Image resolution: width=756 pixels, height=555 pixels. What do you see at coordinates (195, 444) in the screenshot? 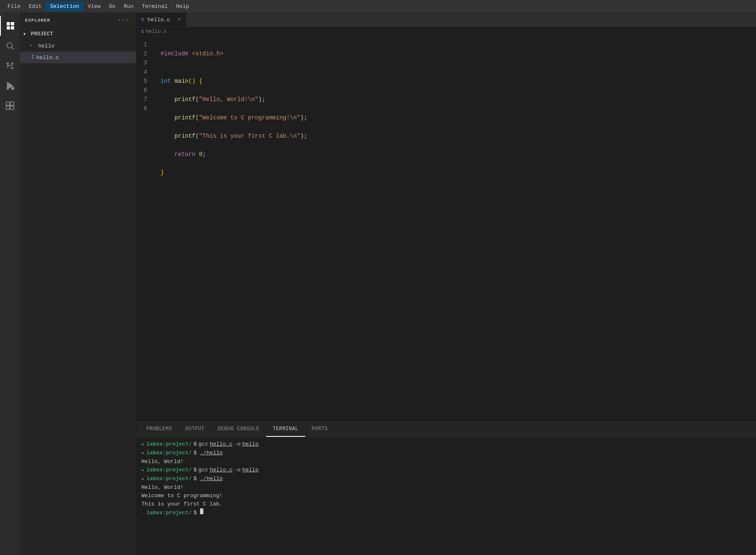
I see `term-dollar-1: $` at bounding box center [195, 444].